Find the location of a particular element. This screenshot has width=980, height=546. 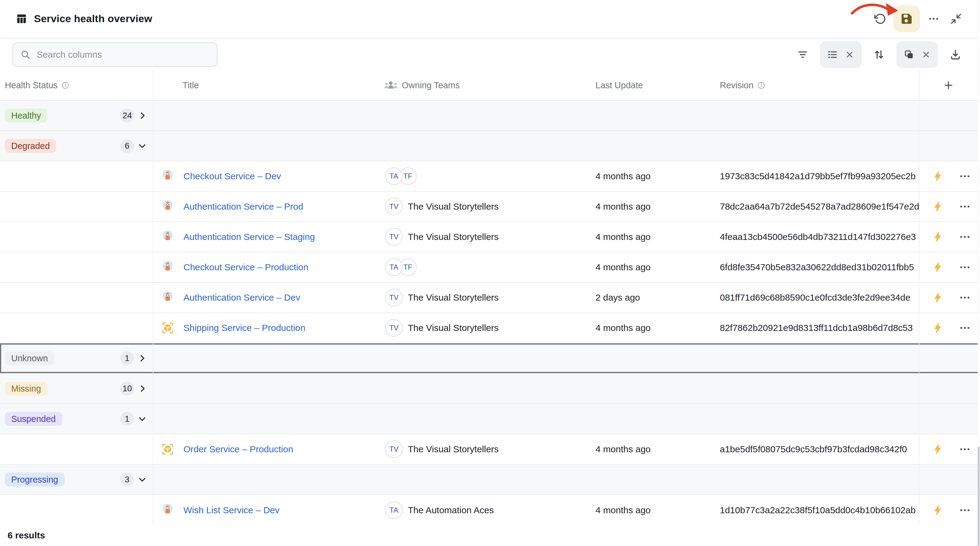

clear-view-mode-button is located at coordinates (850, 55).